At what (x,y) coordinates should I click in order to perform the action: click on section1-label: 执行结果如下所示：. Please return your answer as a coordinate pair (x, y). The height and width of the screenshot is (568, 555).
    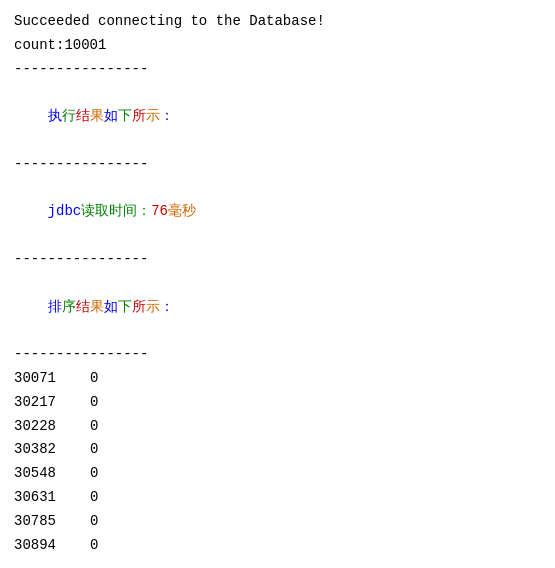
    Looking at the image, I should click on (278, 116).